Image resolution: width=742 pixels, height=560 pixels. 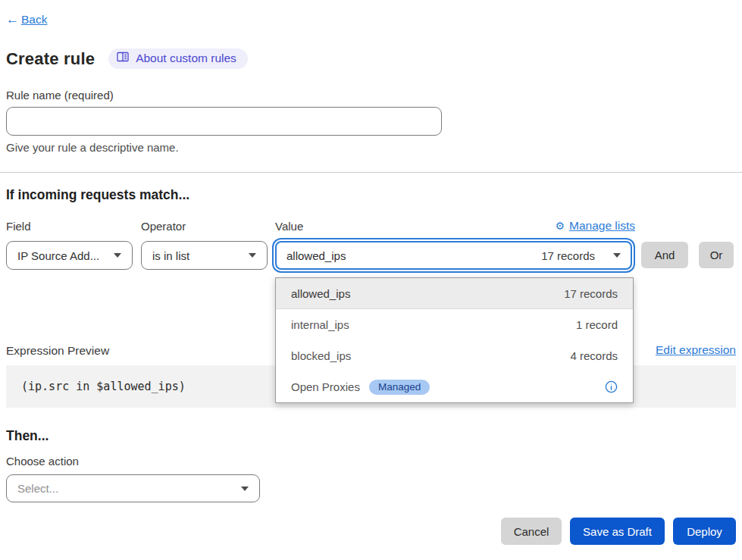 What do you see at coordinates (591, 294) in the screenshot?
I see `list-option-records: 17 records` at bounding box center [591, 294].